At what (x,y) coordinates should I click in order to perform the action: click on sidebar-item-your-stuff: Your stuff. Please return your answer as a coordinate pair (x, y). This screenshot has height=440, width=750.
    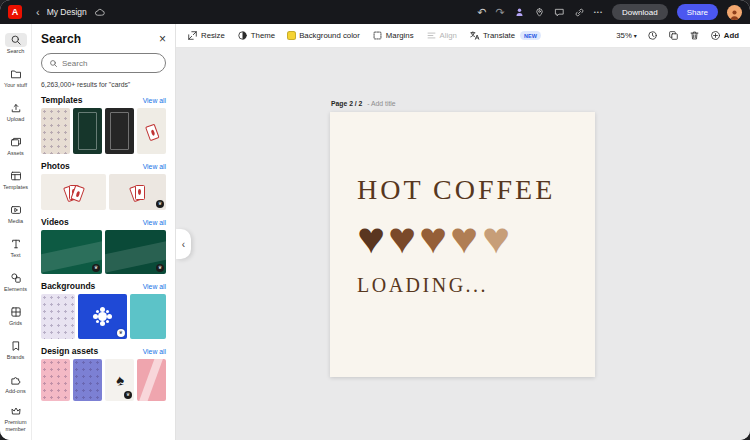
    Looking at the image, I should click on (16, 78).